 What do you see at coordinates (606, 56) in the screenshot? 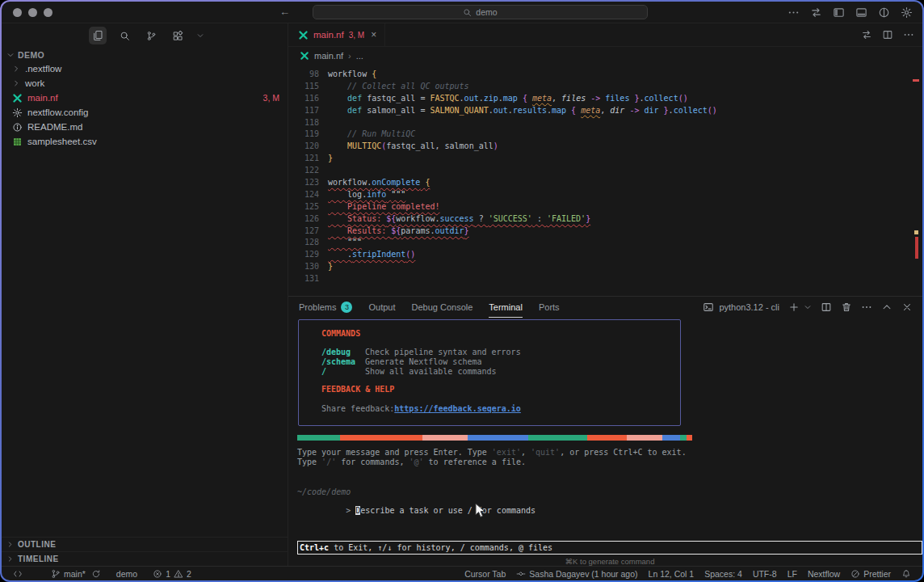
I see `breadcrumb: main.nf › ...` at bounding box center [606, 56].